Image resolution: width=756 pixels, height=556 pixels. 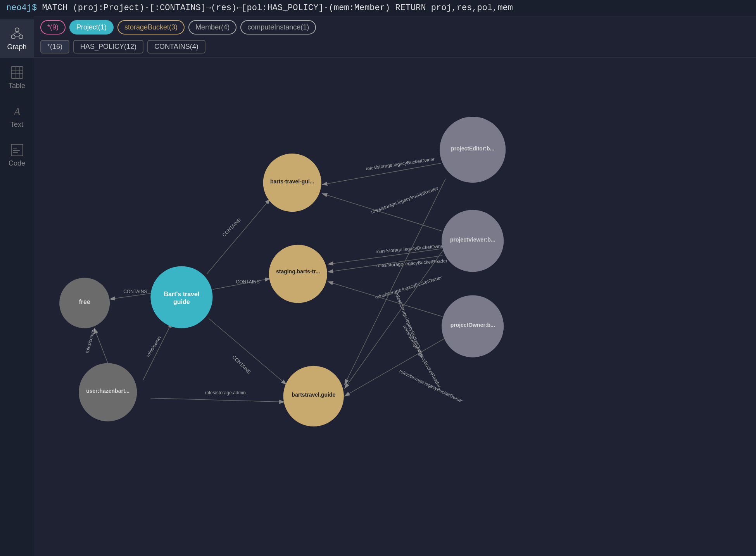 I want to click on sidebar-item-text: A Text, so click(x=17, y=116).